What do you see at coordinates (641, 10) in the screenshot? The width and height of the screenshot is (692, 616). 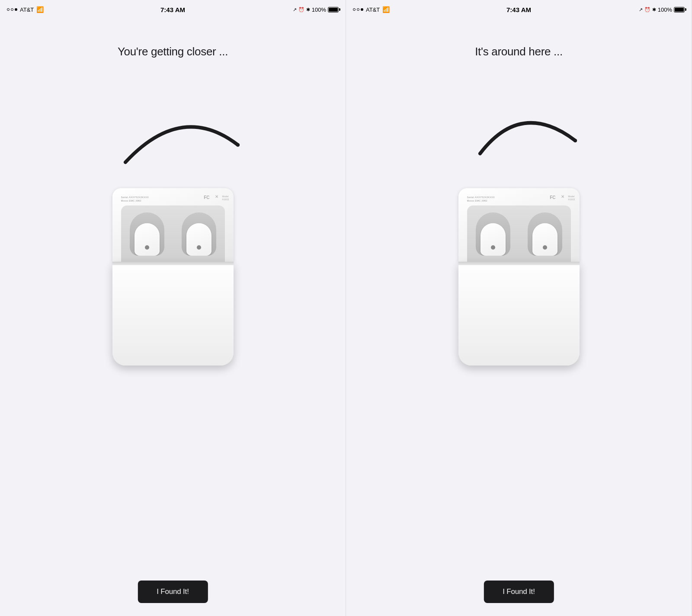 I see `location-icon-right: ↗` at bounding box center [641, 10].